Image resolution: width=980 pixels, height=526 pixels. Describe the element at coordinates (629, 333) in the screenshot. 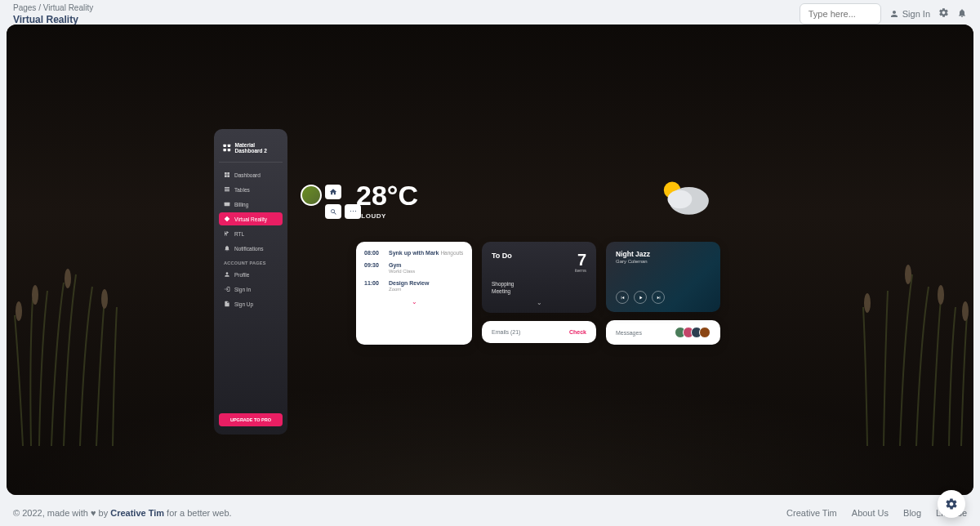

I see `messages-label: Messages` at that location.